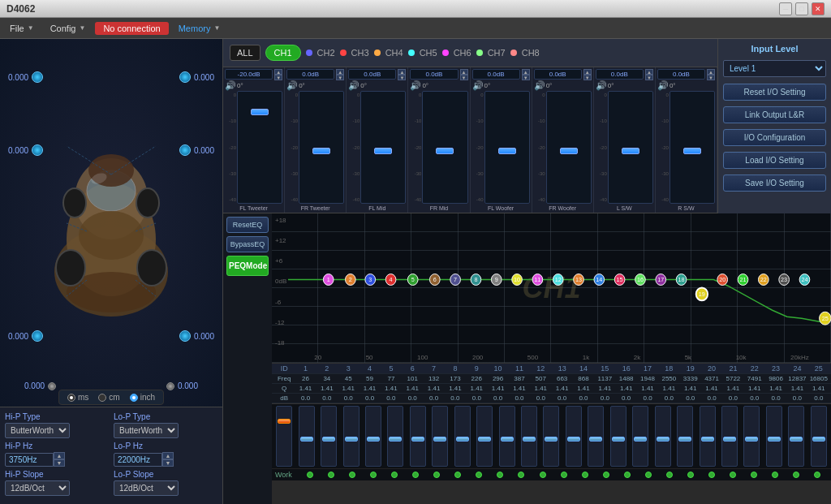 This screenshot has height=504, width=831. Describe the element at coordinates (733, 388) in the screenshot. I see `peq-cell-q-21: 1.41` at that location.